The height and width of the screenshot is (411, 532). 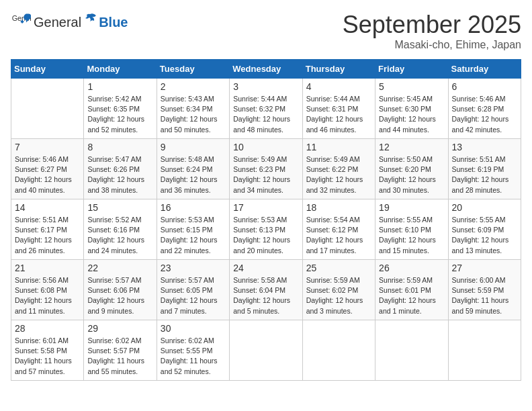 I want to click on calendar-cell: 26Sunrise: 5:59 AMSunset: 6:01 PMDayligh…, so click(x=412, y=290).